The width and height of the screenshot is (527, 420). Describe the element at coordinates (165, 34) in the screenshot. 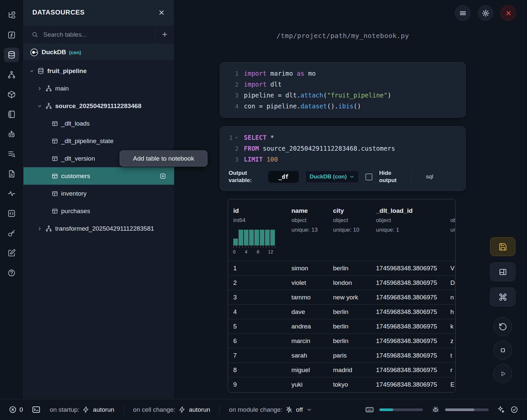

I see `add-datasource-button: +` at that location.